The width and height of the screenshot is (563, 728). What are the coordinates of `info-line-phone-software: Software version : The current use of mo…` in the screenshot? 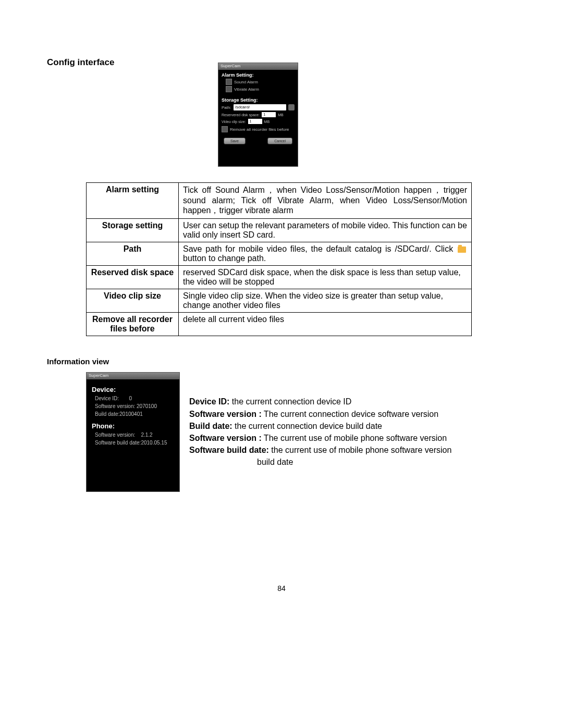 It's located at (320, 438).